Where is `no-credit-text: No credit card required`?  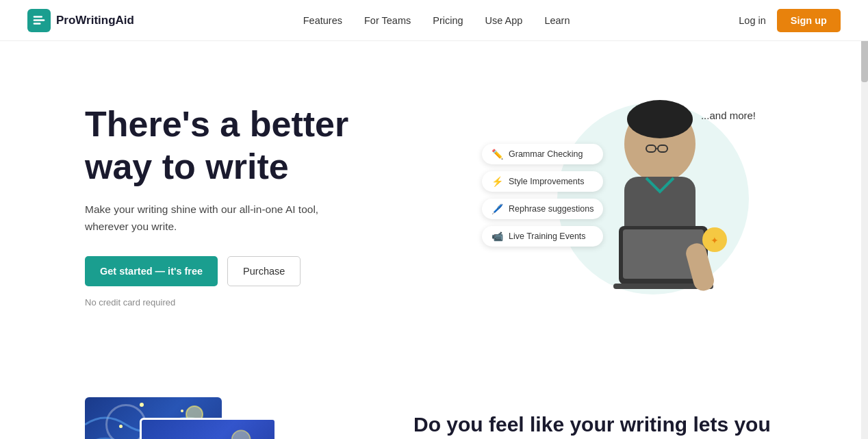
no-credit-text: No credit card required is located at coordinates (249, 303).